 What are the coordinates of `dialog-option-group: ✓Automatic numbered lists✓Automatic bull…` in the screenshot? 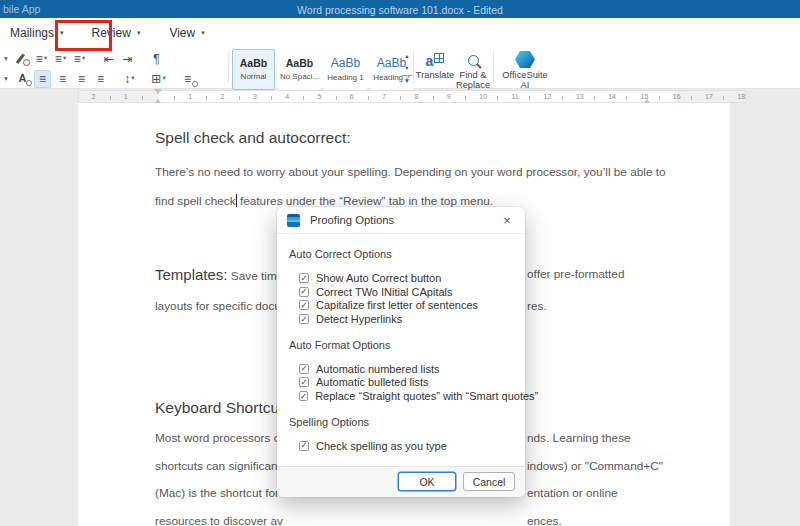 It's located at (401, 382).